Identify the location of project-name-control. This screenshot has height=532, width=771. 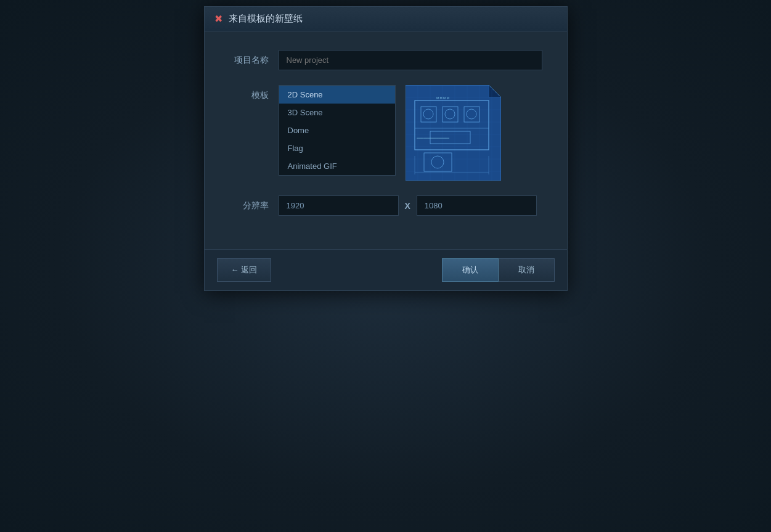
(410, 60).